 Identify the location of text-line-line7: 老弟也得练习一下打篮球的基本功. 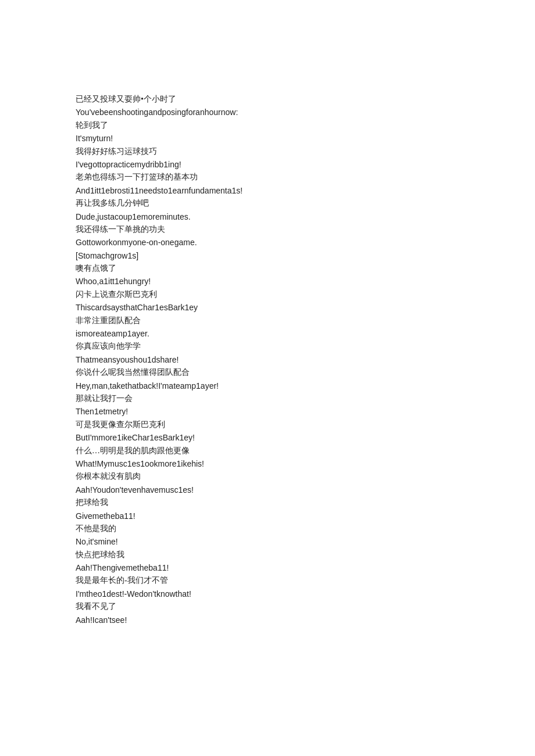
(268, 177).